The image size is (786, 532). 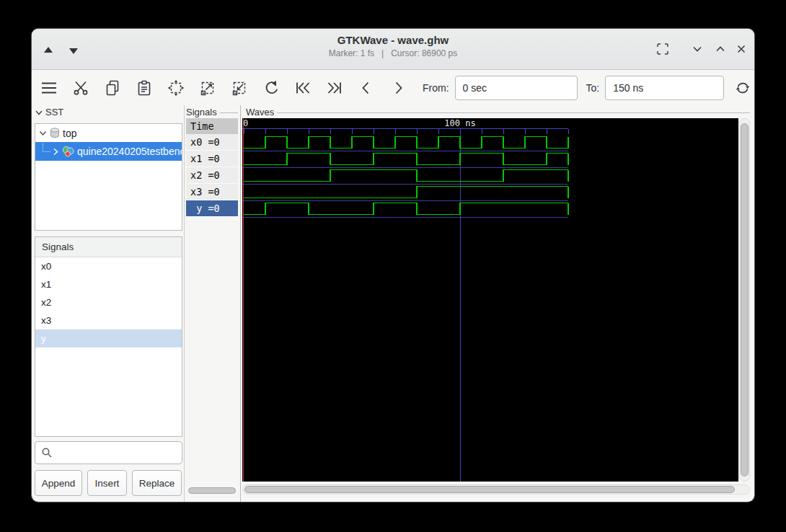 I want to click on from-input, so click(x=516, y=88).